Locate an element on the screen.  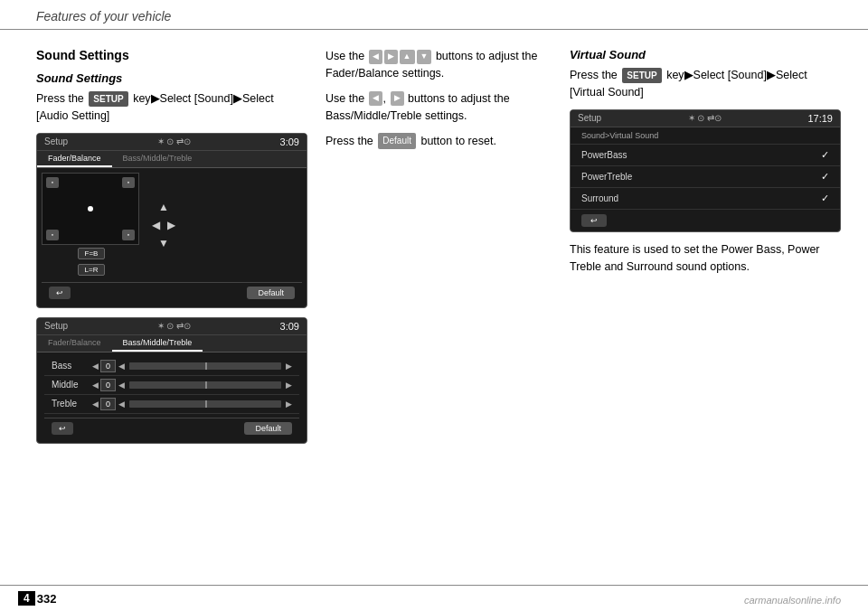
btn-up: ▲ is located at coordinates (407, 57).